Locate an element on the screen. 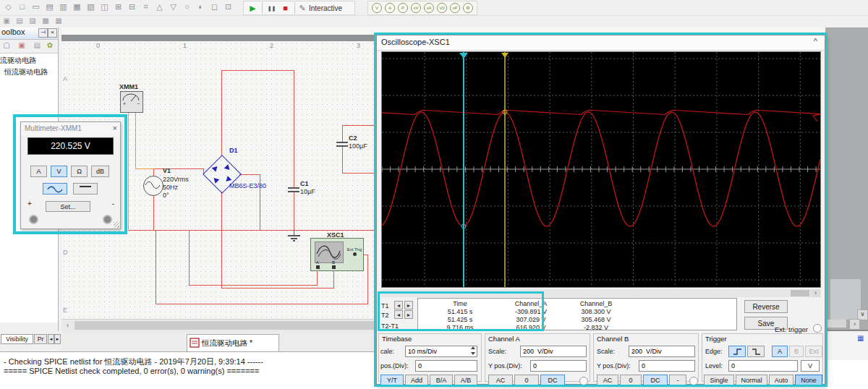  channel-b-dc-button: DC is located at coordinates (655, 380).